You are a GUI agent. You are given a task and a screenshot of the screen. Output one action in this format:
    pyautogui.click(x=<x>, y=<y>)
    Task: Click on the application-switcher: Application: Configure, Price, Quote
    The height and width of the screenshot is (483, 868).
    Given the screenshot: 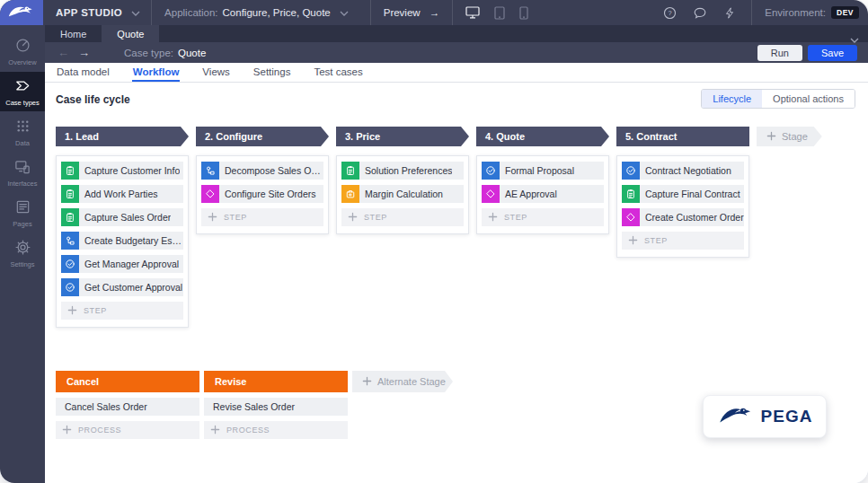 What is the action you would take?
    pyautogui.click(x=261, y=13)
    